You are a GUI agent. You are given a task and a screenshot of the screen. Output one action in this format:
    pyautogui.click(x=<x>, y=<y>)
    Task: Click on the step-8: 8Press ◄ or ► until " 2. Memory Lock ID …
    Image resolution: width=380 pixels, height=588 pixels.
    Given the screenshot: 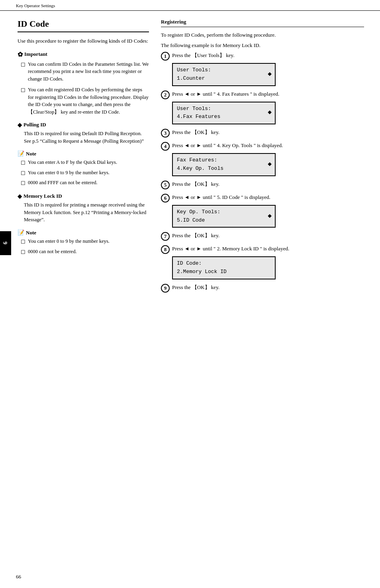 What is the action you would take?
    pyautogui.click(x=262, y=262)
    